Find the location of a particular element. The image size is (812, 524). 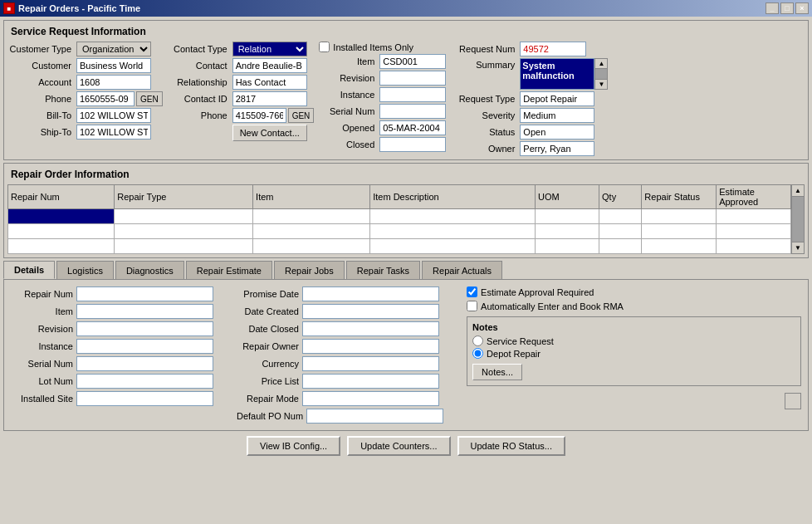

promise-date-label: Promise Date is located at coordinates (267, 294).